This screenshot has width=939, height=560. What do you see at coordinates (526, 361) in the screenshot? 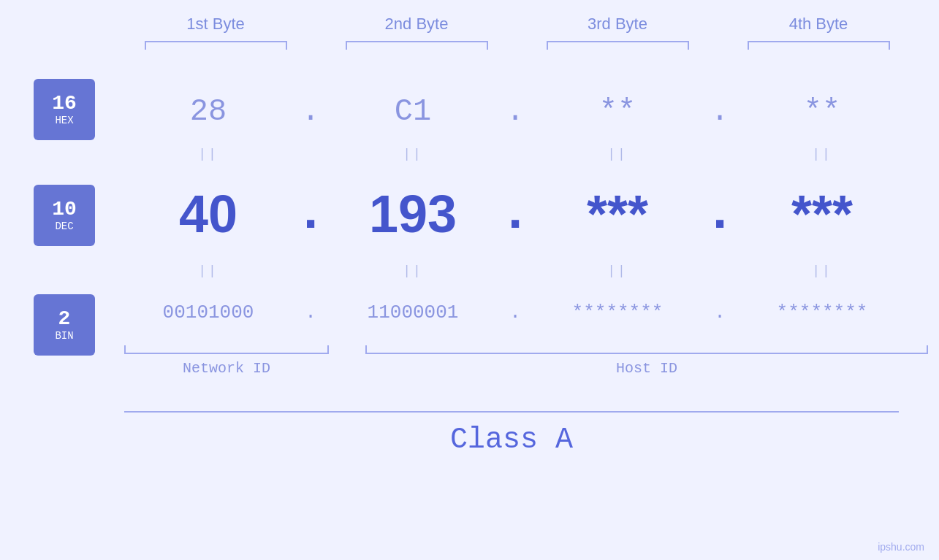
I see `bottom-brackets: Network ID Host ID` at bounding box center [526, 361].